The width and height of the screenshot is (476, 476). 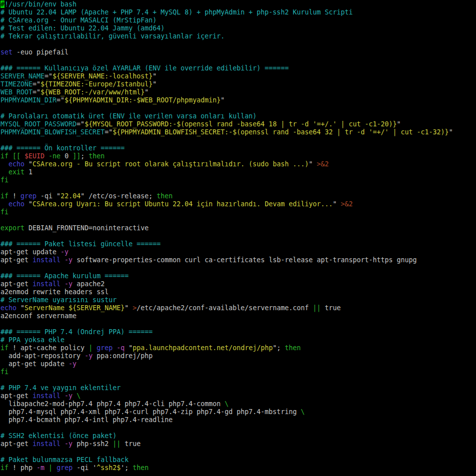 I want to click on code-token-default: software-properties-common curl ca-certi…, so click(x=244, y=260).